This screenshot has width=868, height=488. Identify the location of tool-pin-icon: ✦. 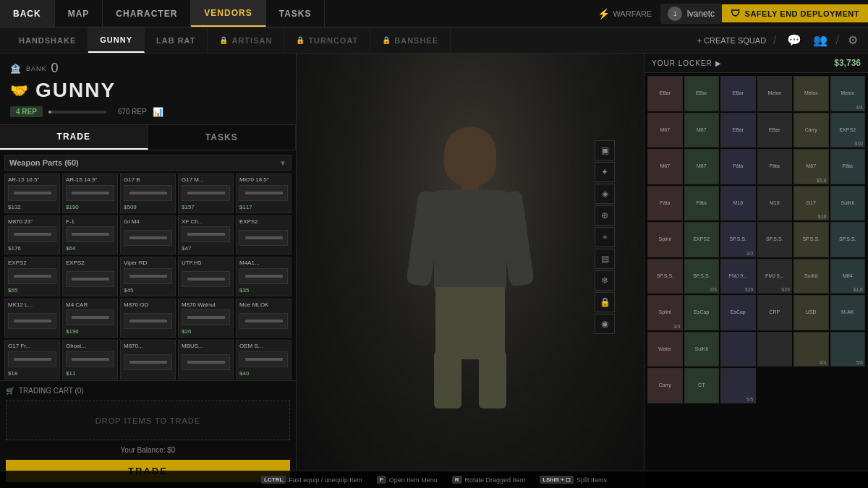
(605, 172).